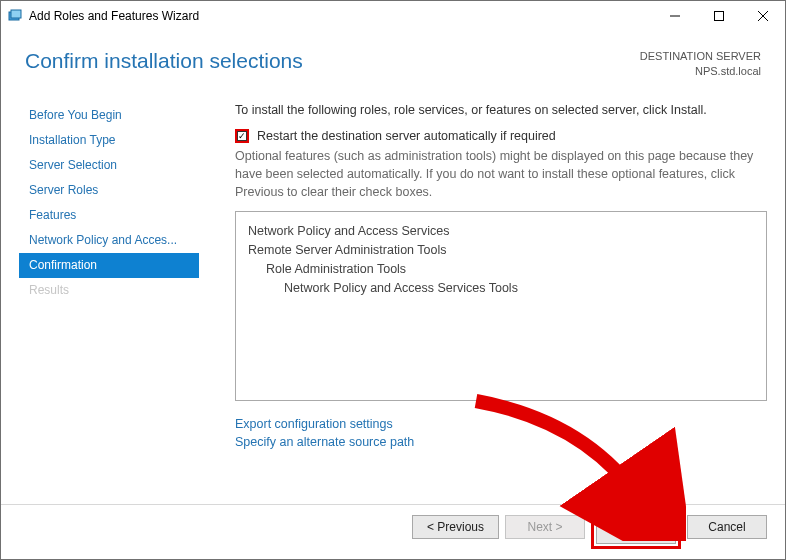 The height and width of the screenshot is (560, 786). Describe the element at coordinates (501, 174) in the screenshot. I see `optional-note: Optional features (such as administratio…` at that location.